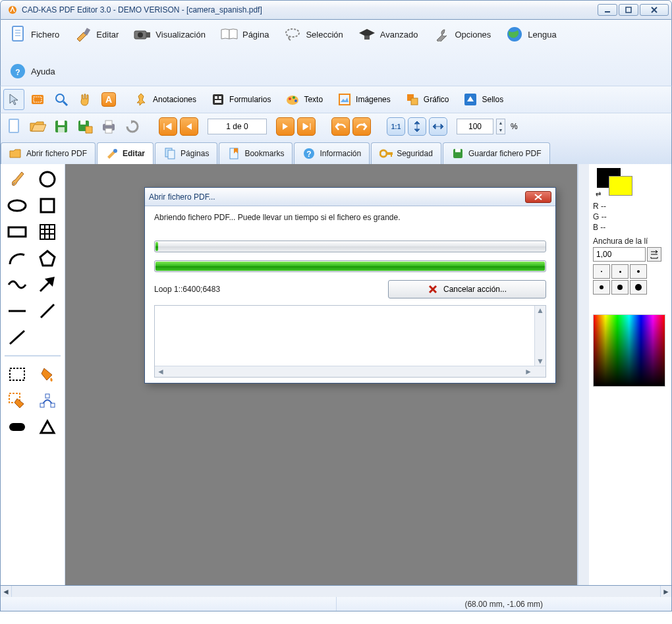  Describe the element at coordinates (47, 311) in the screenshot. I see `diag-line-tool` at that location.